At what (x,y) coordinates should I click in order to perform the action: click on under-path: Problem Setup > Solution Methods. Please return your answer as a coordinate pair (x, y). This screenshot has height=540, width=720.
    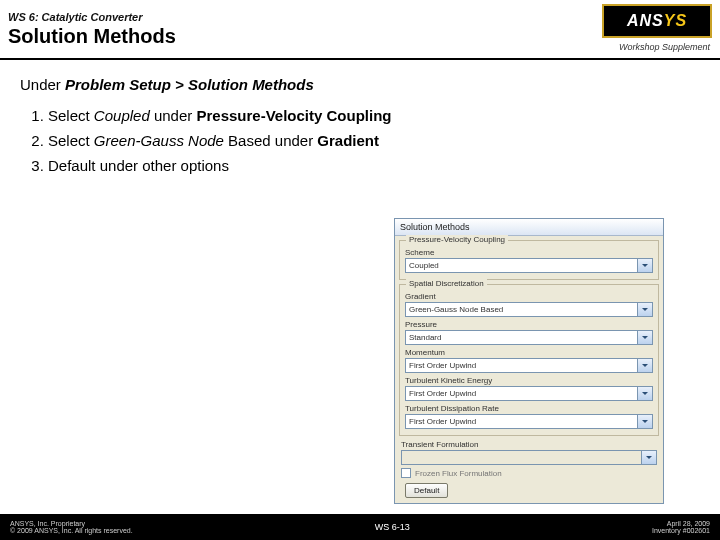
    Looking at the image, I should click on (190, 84).